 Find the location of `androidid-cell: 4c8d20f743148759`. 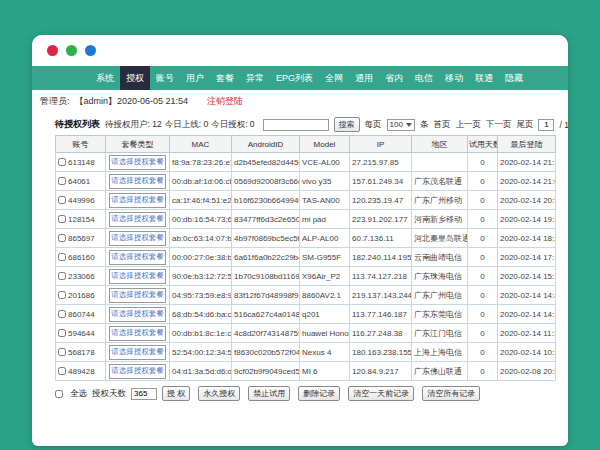

androidid-cell: 4c8d20f743148759 is located at coordinates (266, 334).